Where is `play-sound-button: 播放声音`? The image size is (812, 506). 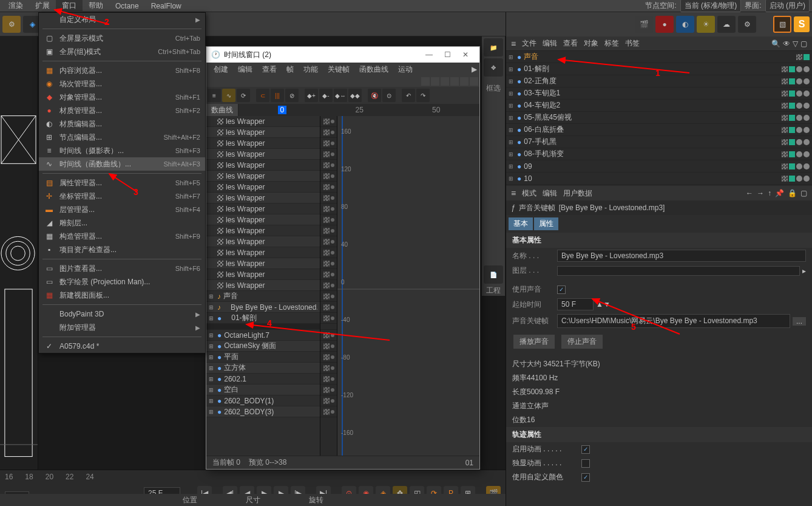 play-sound-button: 播放声音 is located at coordinates (534, 341).